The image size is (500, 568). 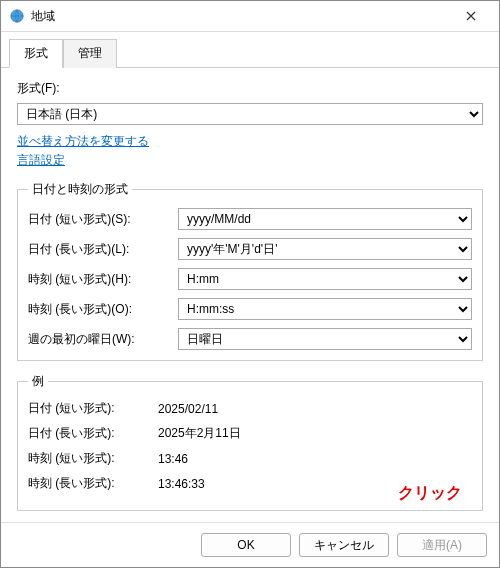 What do you see at coordinates (250, 88) in the screenshot?
I see `format-label: 形式(F):` at bounding box center [250, 88].